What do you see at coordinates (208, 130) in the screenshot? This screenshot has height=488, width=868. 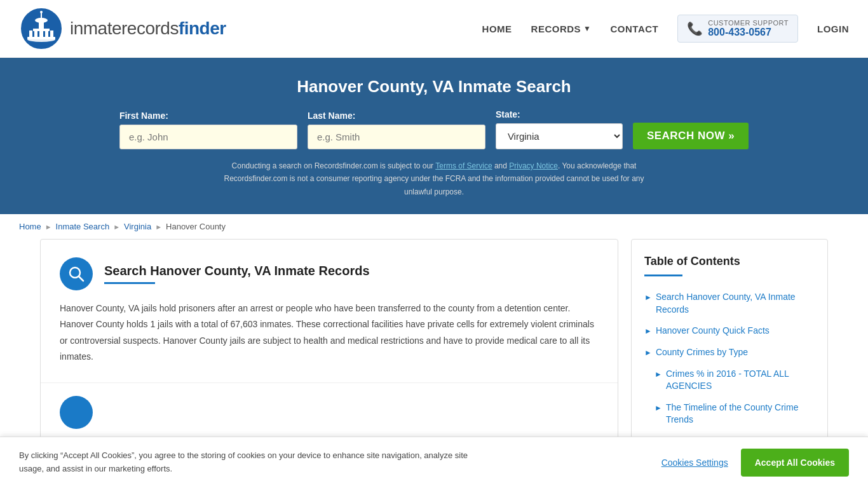 I see `first-name-group: First Name:` at bounding box center [208, 130].